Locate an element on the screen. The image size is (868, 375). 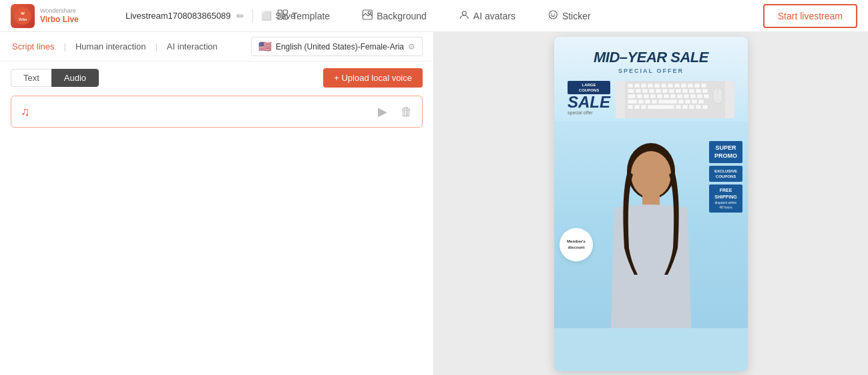
products-row: LARGECOUPONS SALE special offer is located at coordinates (651, 98).